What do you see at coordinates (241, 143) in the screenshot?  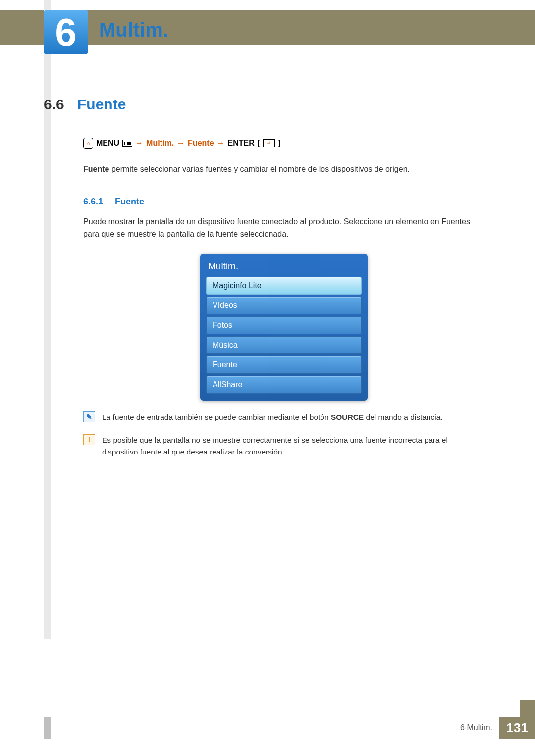 I see `nav-enter-label: ENTER` at bounding box center [241, 143].